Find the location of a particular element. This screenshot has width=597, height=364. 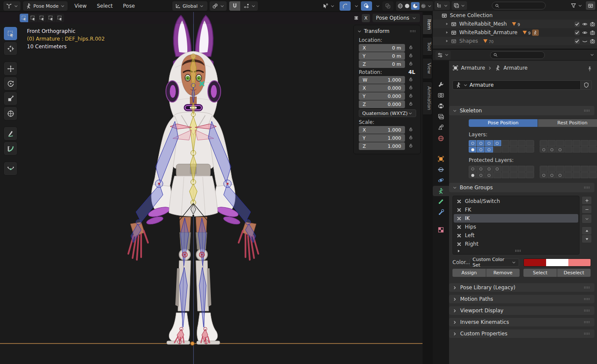

exclude-checkbox is located at coordinates (577, 41).